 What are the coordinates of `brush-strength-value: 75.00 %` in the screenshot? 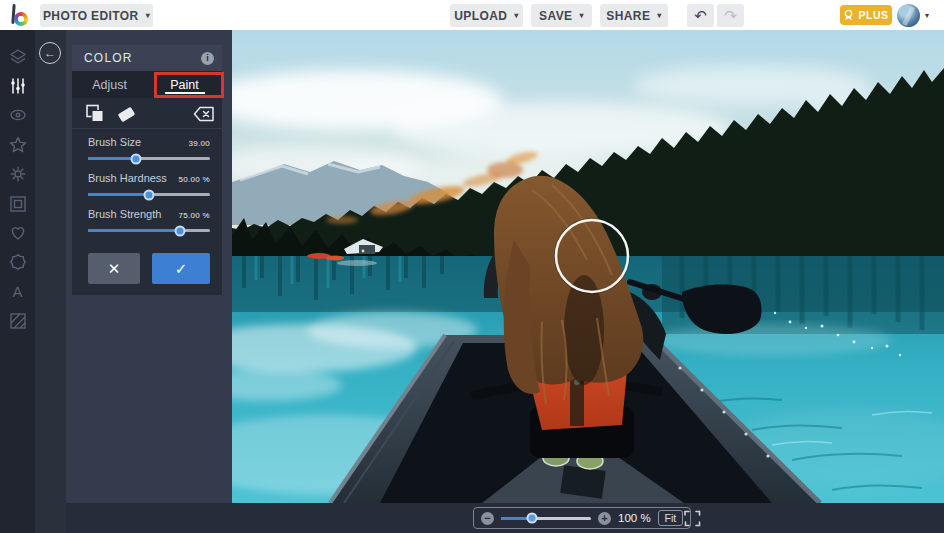 It's located at (194, 216).